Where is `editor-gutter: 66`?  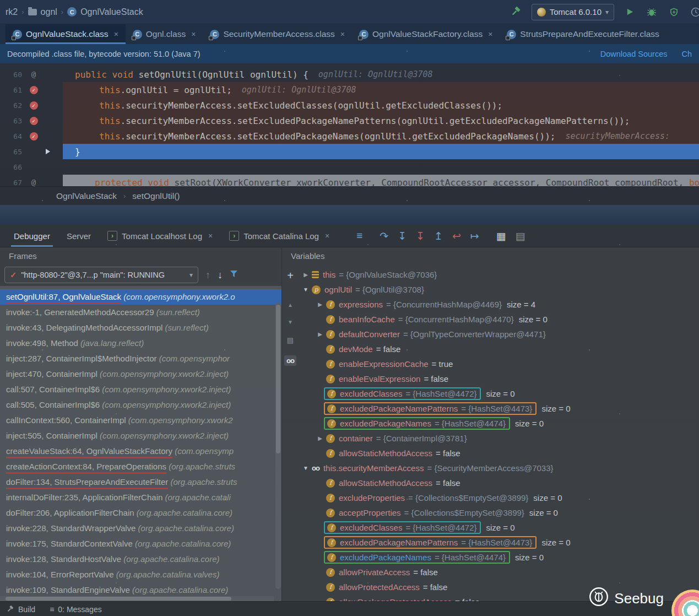 editor-gutter: 66 is located at coordinates (31, 167).